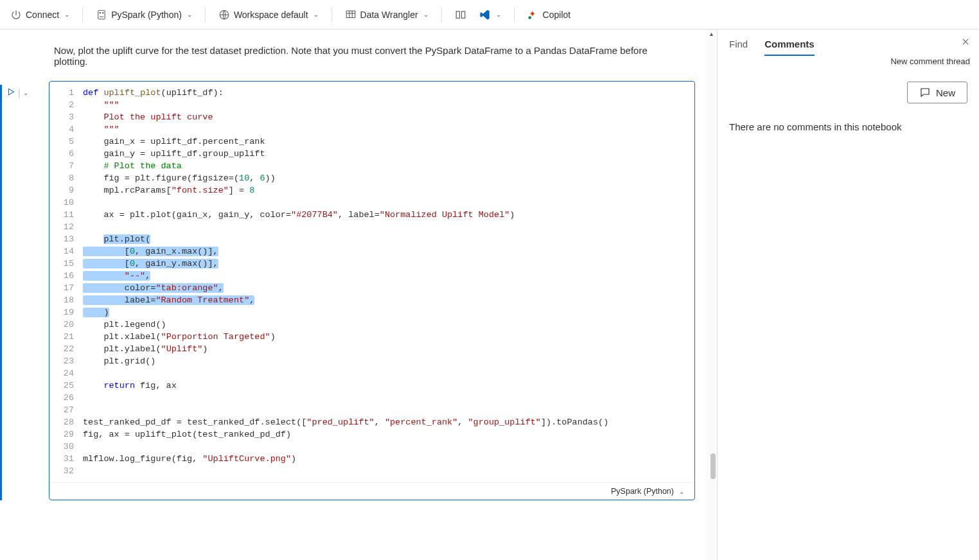  Describe the element at coordinates (937, 92) in the screenshot. I see `new-comment-button: New` at that location.